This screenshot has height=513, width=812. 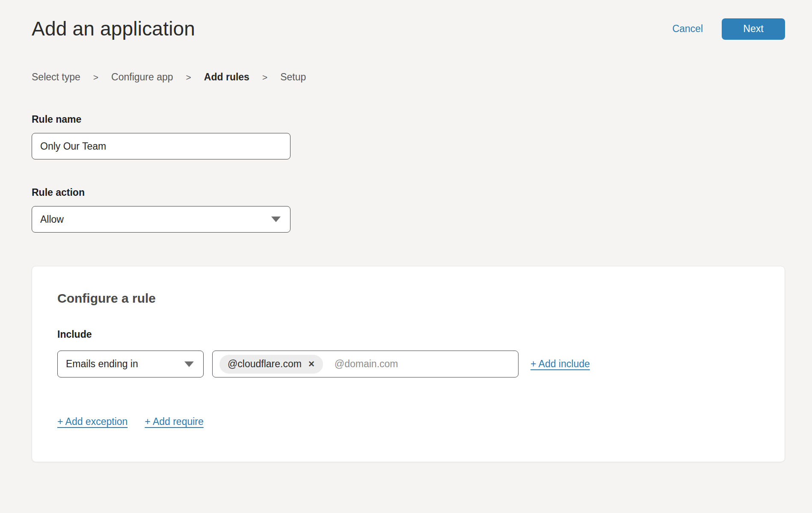 What do you see at coordinates (729, 29) in the screenshot?
I see `header-actions: Cancel Next` at bounding box center [729, 29].